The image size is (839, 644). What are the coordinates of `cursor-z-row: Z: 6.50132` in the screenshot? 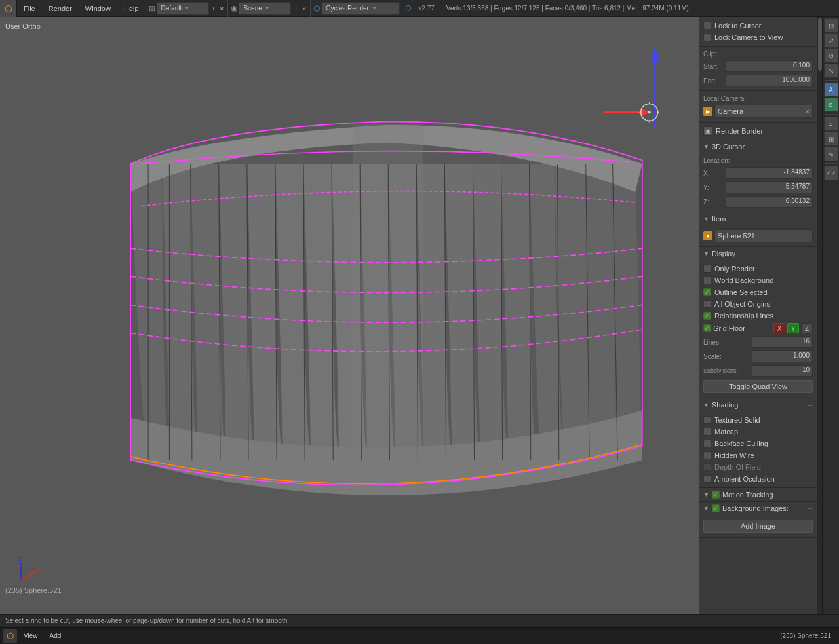 It's located at (758, 202).